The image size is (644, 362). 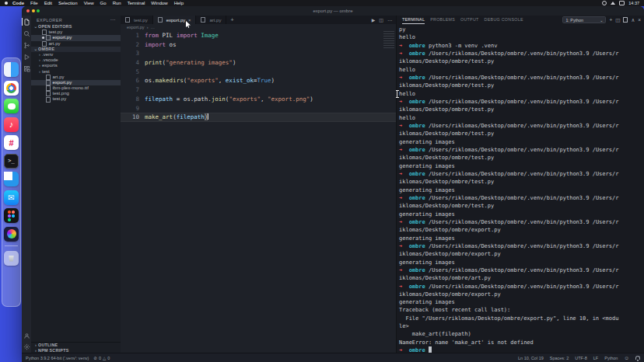 I want to click on minimap, so click(x=389, y=40).